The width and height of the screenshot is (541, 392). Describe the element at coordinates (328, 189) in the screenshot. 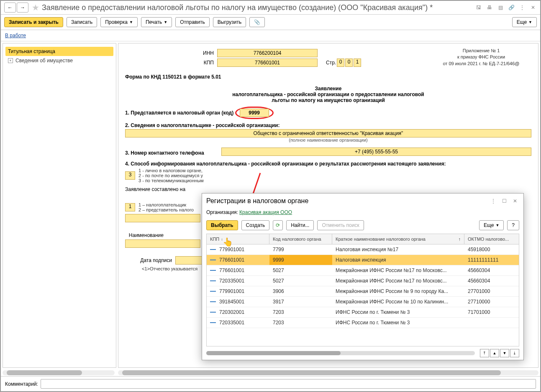

I see `composed-on-label: Заявление составлено на` at that location.